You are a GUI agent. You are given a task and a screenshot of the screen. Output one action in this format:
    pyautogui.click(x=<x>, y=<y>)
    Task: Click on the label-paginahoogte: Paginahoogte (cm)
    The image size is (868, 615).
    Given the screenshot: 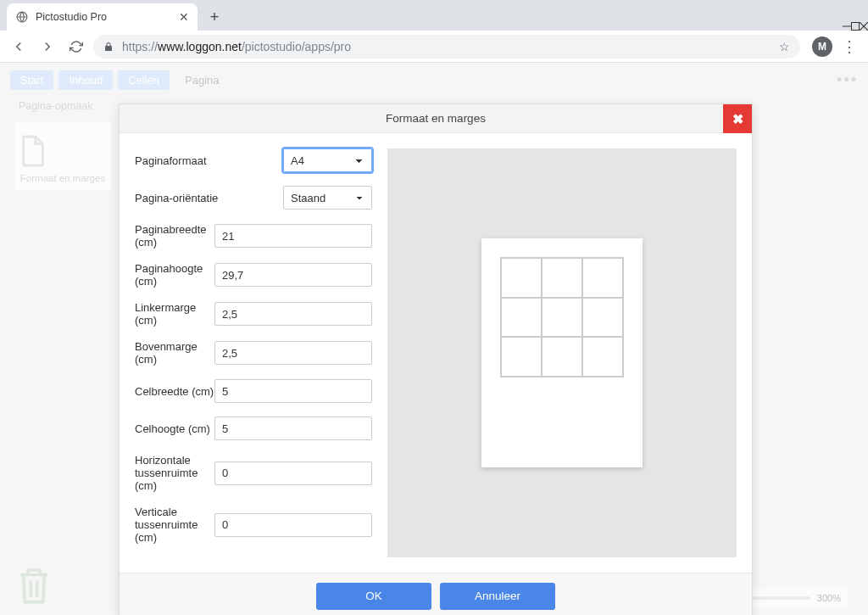 What is the action you would take?
    pyautogui.click(x=175, y=275)
    